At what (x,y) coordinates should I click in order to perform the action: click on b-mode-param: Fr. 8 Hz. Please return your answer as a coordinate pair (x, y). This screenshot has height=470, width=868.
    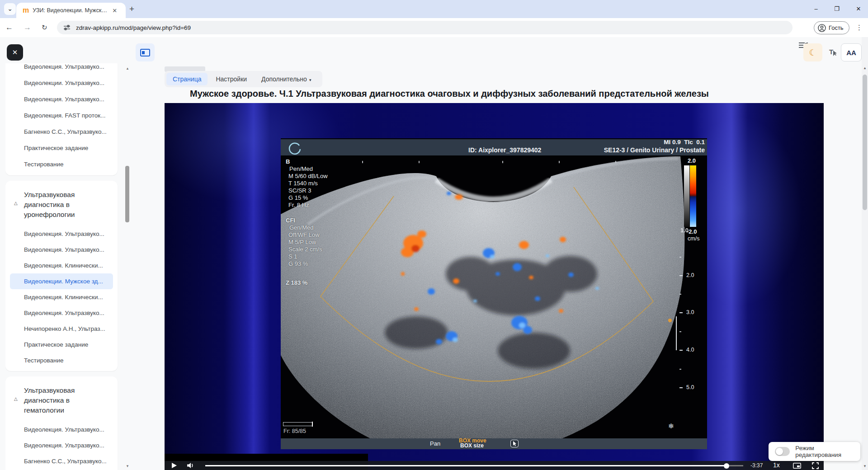
    Looking at the image, I should click on (299, 205).